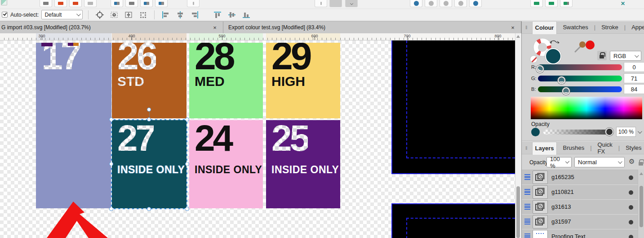  I want to click on canvas-tile-25: 25 INSIDE ONLY, so click(303, 164).